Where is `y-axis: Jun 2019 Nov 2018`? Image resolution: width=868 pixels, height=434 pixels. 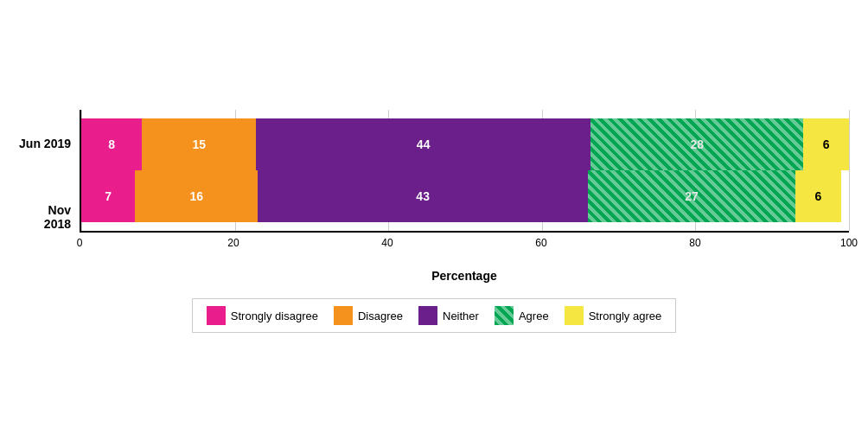
y-axis: Jun 2019 Nov 2018 is located at coordinates (49, 196).